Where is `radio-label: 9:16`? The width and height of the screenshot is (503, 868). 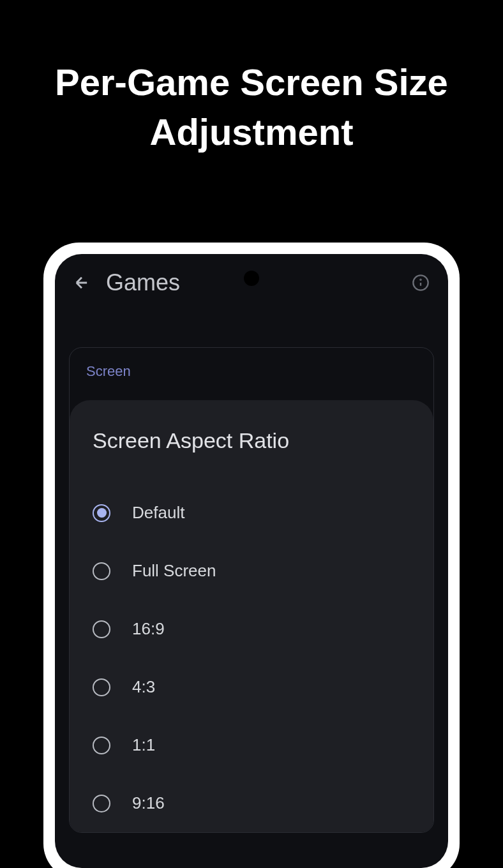 radio-label: 9:16 is located at coordinates (148, 803).